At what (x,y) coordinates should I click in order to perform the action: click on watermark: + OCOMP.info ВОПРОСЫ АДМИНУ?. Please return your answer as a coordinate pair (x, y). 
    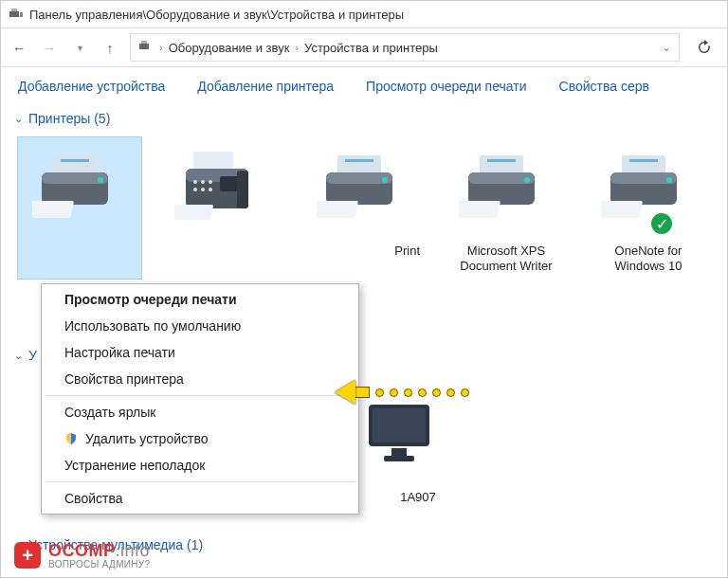
    Looking at the image, I should click on (82, 555).